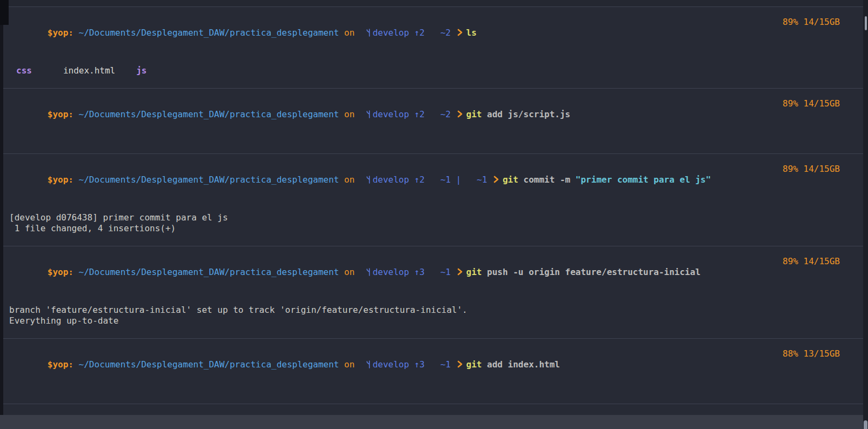  What do you see at coordinates (89, 70) in the screenshot?
I see `ls-file: index.html` at bounding box center [89, 70].